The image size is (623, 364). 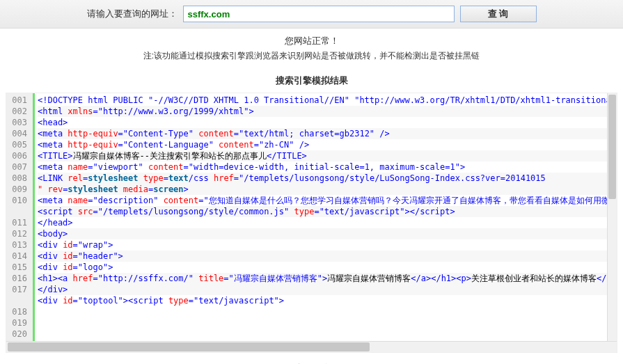 I want to click on line-gutter: 001002003004005006007008009010 011012013…, so click(x=19, y=217).